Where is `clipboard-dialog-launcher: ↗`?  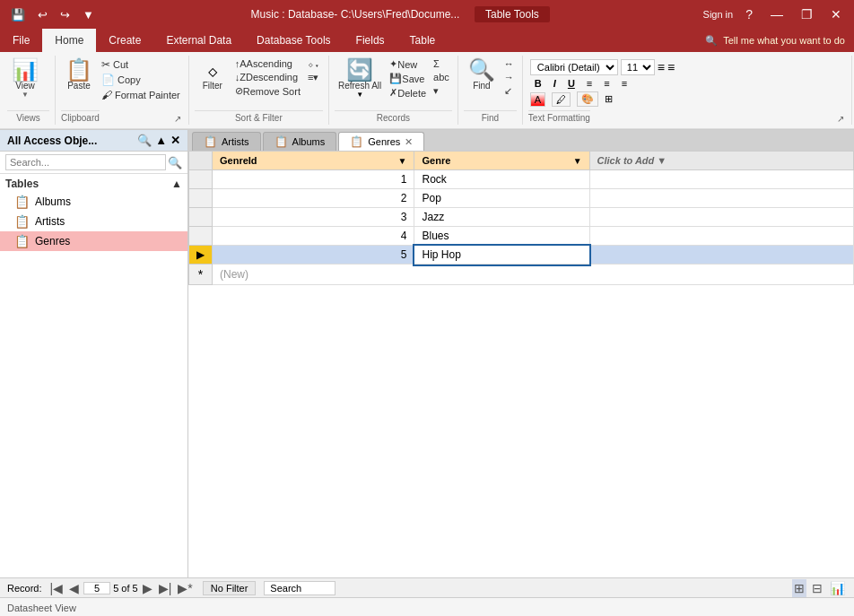
clipboard-dialog-launcher: ↗ is located at coordinates (178, 118).